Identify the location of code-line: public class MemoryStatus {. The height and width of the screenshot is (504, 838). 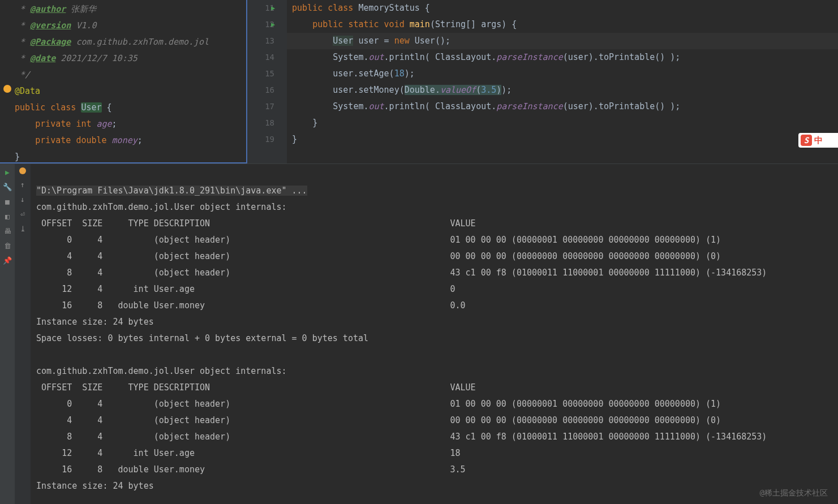
(562, 8).